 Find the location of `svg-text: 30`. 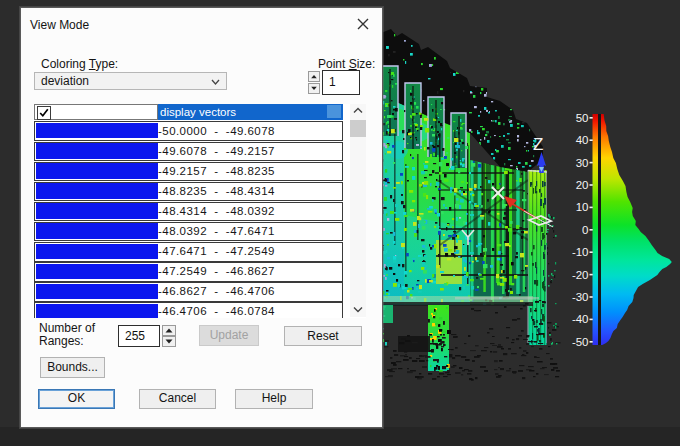

svg-text: 30 is located at coordinates (582, 163).